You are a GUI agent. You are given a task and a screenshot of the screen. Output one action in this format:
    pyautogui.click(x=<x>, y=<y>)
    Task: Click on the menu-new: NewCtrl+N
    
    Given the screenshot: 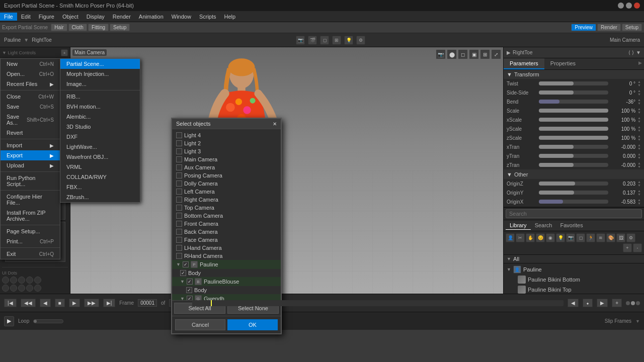 What is the action you would take?
    pyautogui.click(x=30, y=64)
    